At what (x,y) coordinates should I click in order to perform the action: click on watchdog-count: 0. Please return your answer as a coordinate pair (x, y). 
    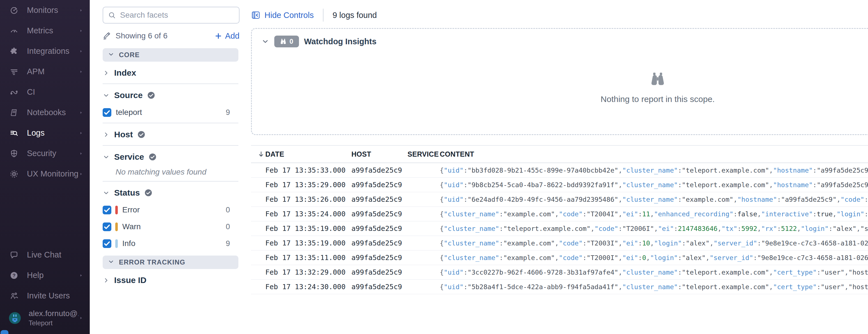
    Looking at the image, I should click on (291, 42).